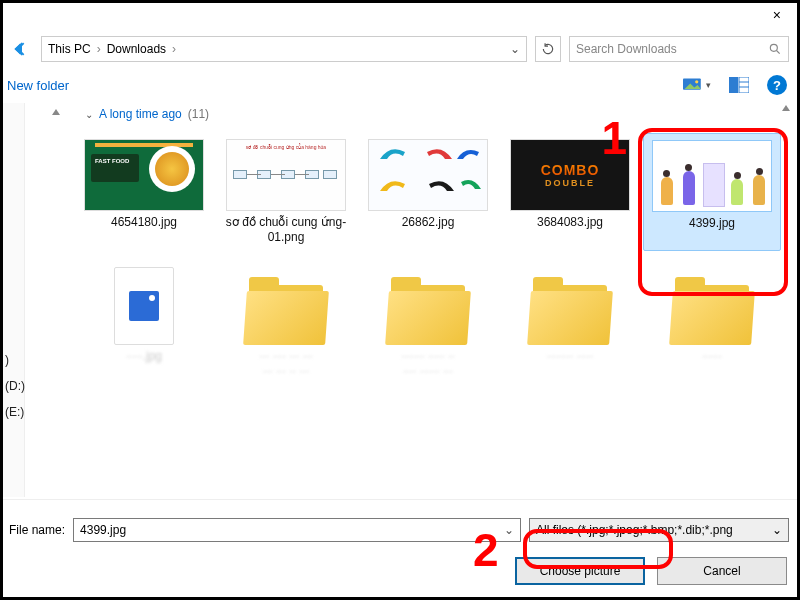 The width and height of the screenshot is (800, 600). What do you see at coordinates (144, 222) in the screenshot?
I see `file-label: 4654180.jpg` at bounding box center [144, 222].